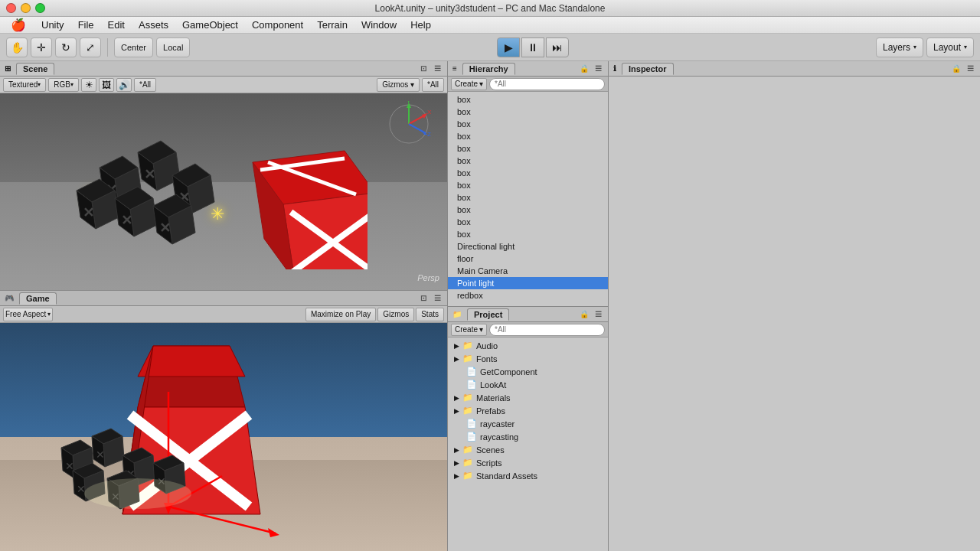 This screenshot has width=980, height=551. Describe the element at coordinates (11, 8) in the screenshot. I see `close-button` at that location.